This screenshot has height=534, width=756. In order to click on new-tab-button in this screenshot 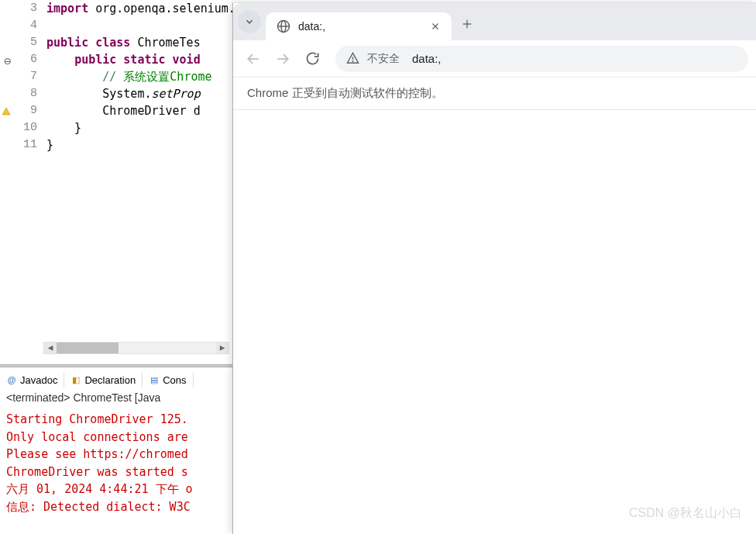, I will do `click(467, 24)`.